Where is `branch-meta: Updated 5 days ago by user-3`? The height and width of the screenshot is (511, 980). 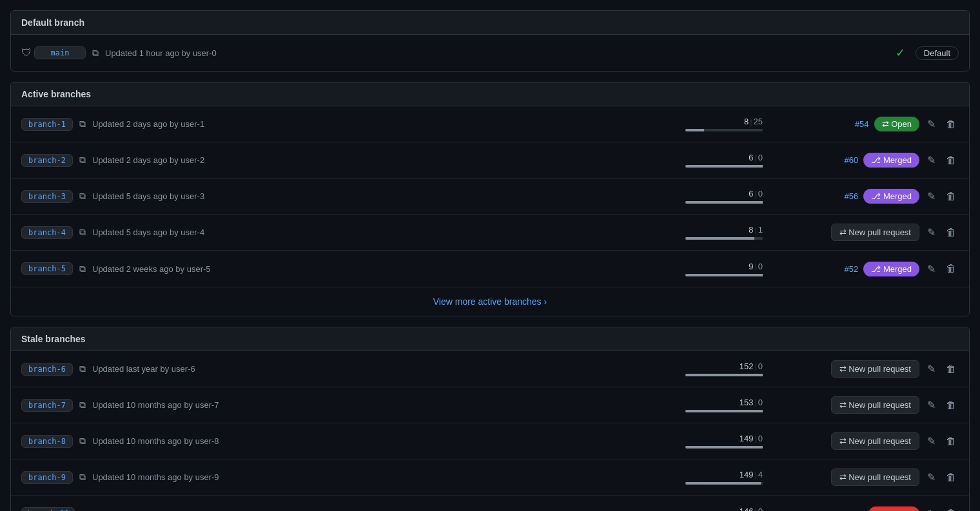 branch-meta: Updated 5 days ago by user-3 is located at coordinates (376, 196).